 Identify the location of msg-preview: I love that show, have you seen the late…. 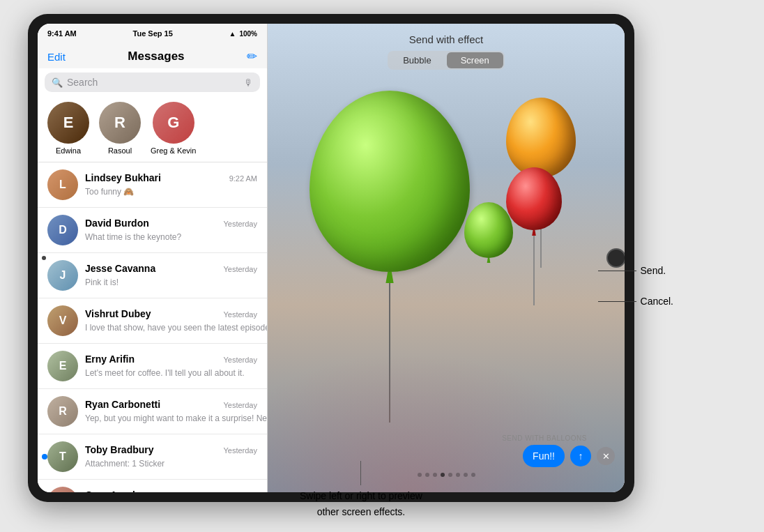
(176, 328).